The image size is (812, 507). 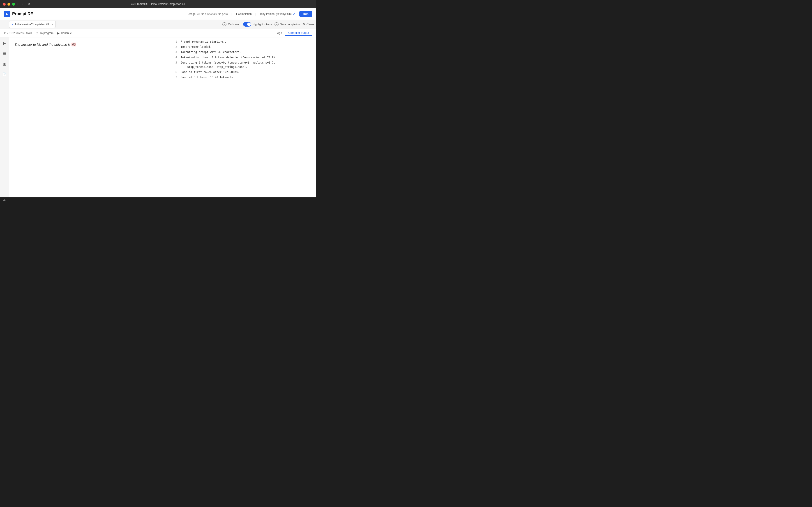 I want to click on markdown-label: Markdown, so click(x=234, y=24).